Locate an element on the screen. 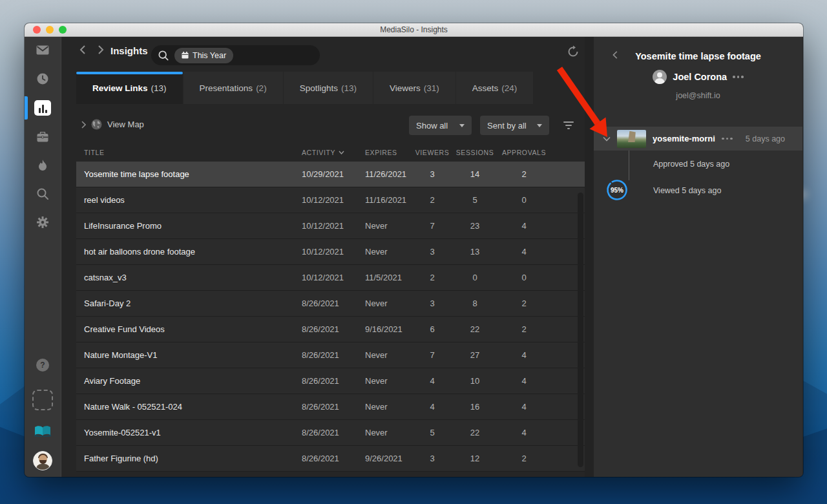  cell-sessions: 5 is located at coordinates (475, 200).